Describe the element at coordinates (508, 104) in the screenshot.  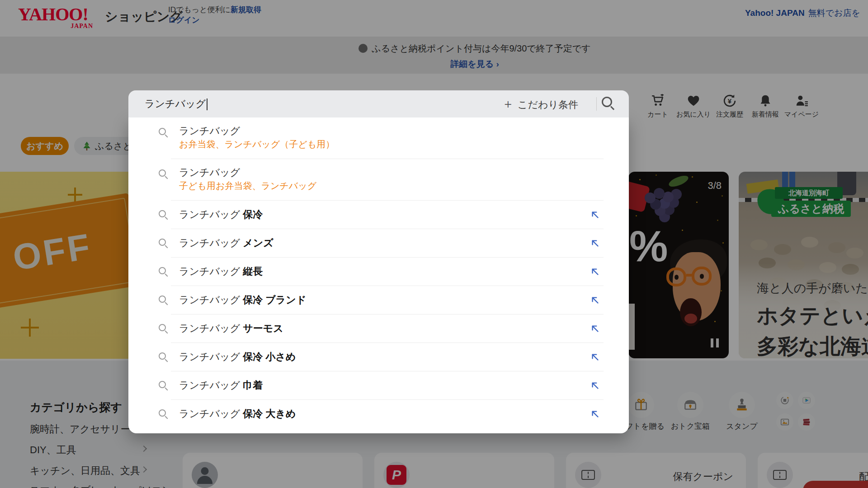
I see `plus-icon: ＋` at that location.